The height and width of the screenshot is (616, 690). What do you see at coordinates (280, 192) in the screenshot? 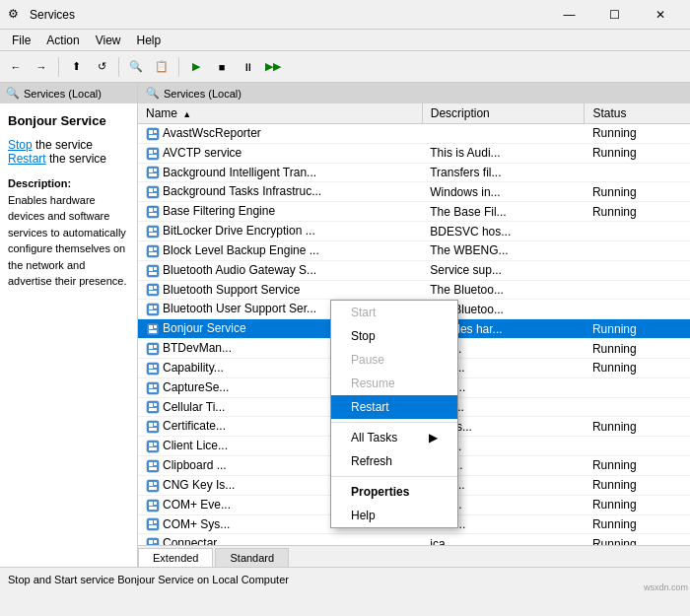
I see `service-name-cell: Background Tasks Infrastruc...` at bounding box center [280, 192].